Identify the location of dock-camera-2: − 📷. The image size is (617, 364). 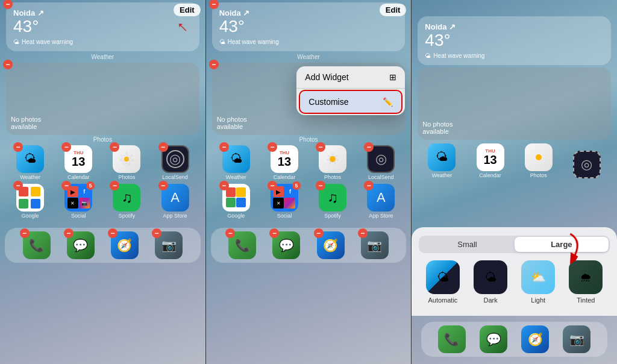
(375, 245).